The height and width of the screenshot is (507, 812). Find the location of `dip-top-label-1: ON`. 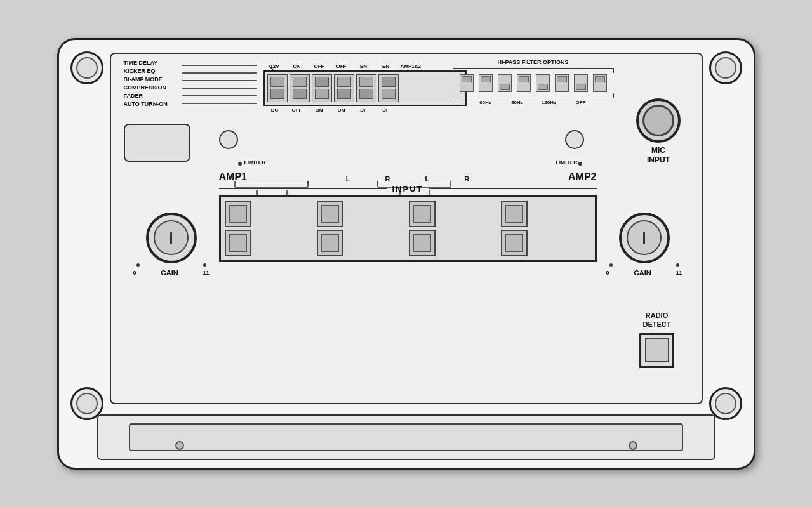

dip-top-label-1: ON is located at coordinates (297, 66).